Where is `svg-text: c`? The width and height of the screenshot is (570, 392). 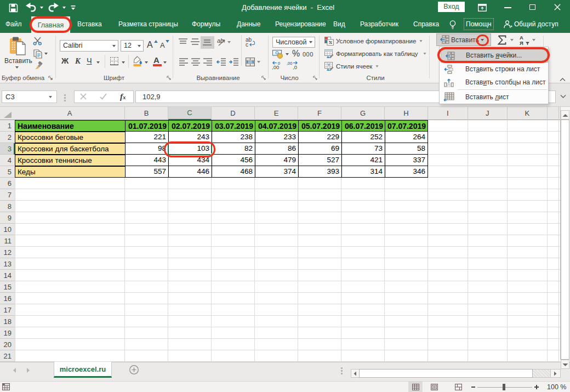 svg-text: c is located at coordinates (247, 44).